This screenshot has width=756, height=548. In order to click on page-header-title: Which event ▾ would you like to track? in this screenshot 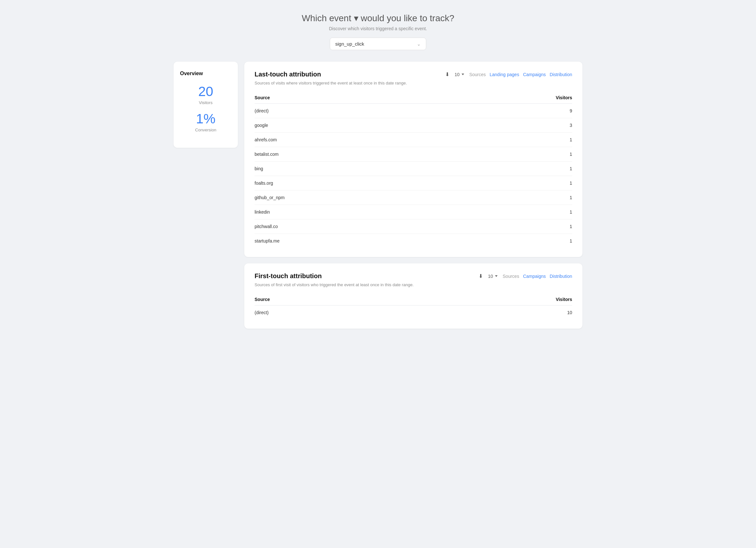, I will do `click(378, 18)`.